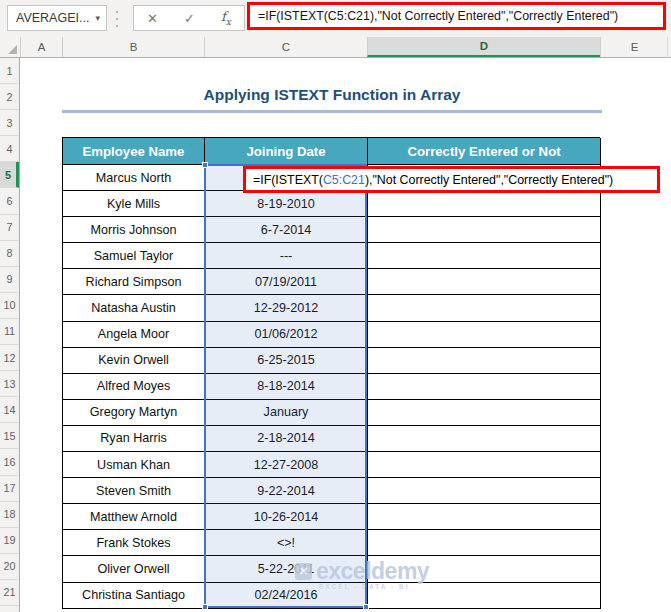 The height and width of the screenshot is (612, 671). I want to click on name-box: AVERAGEI... ▾, so click(57, 18).